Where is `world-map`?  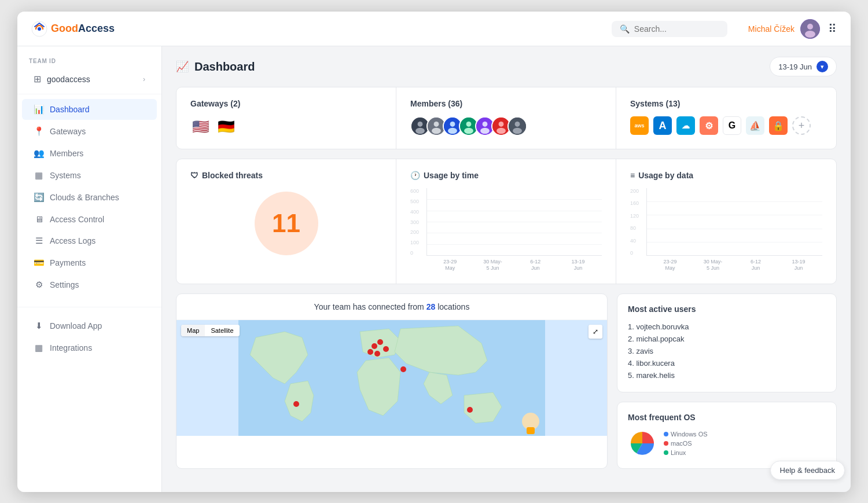
world-map is located at coordinates (392, 378).